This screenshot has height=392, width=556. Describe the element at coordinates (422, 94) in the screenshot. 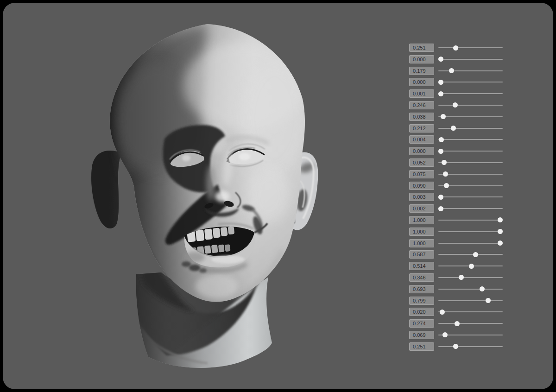

I see `slider-value-field: 0.001` at that location.